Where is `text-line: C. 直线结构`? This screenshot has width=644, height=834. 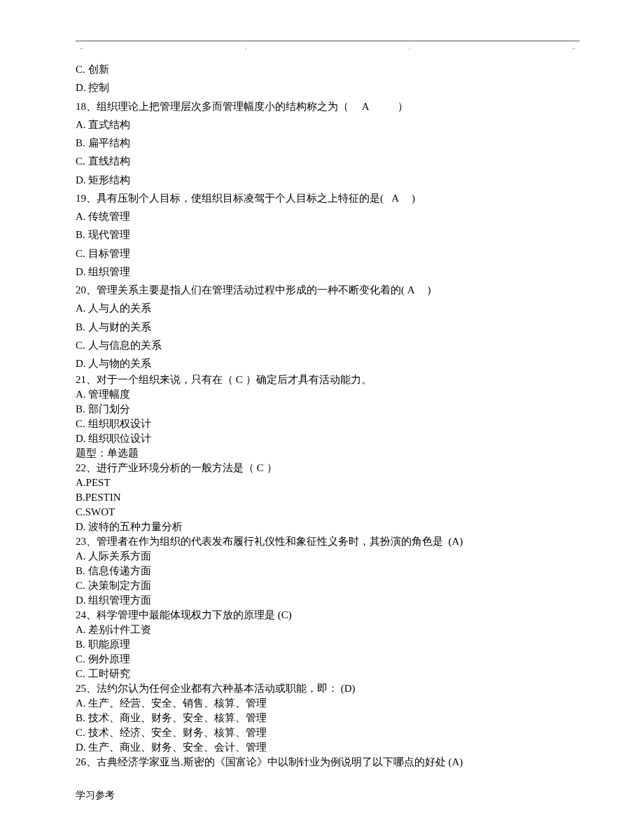
text-line: C. 直线结构 is located at coordinates (328, 161).